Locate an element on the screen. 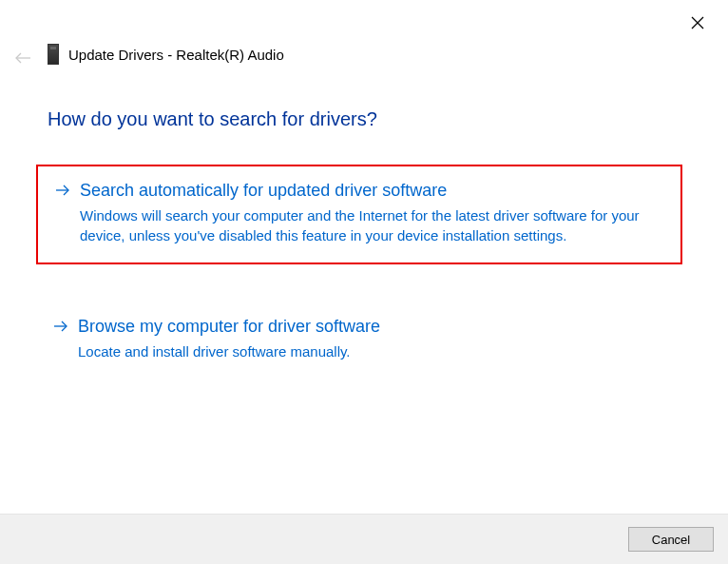  close-icon is located at coordinates (698, 23).